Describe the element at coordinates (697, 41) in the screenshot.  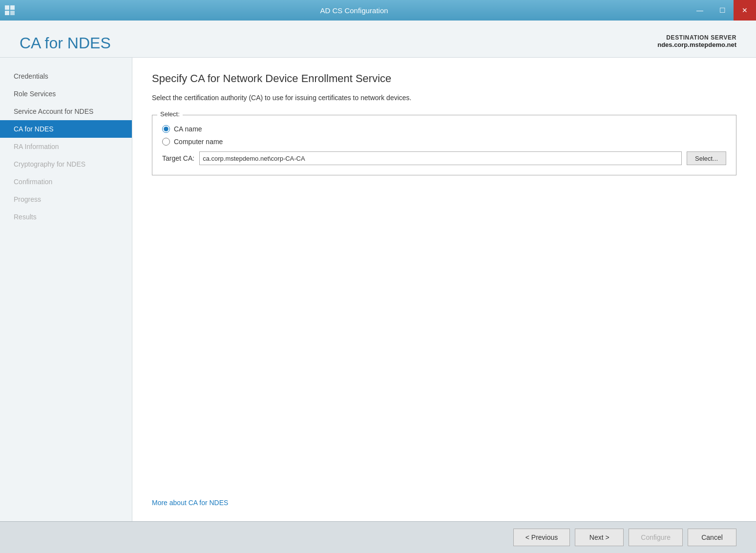
I see `destination-server: DESTINATION SERVER ndes.corp.mstepdemo.n…` at that location.